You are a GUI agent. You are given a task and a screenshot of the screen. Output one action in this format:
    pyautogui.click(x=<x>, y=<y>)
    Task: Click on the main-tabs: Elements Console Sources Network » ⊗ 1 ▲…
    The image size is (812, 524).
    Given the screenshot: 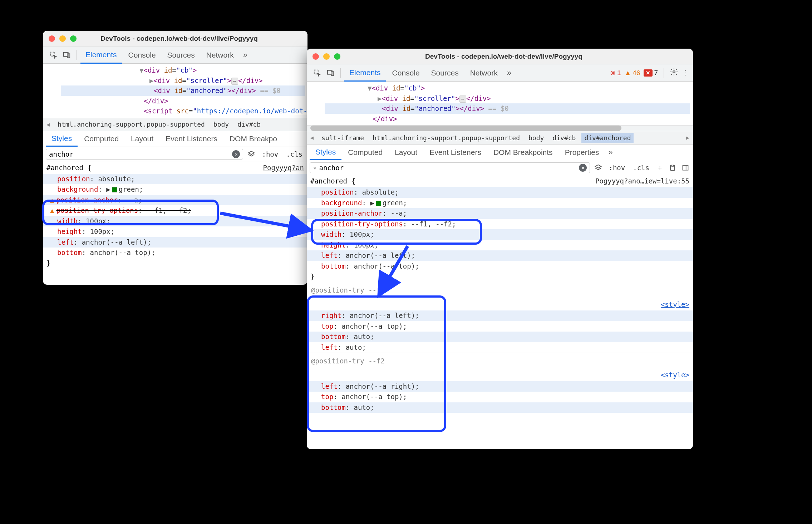 What is the action you would take?
    pyautogui.click(x=500, y=73)
    